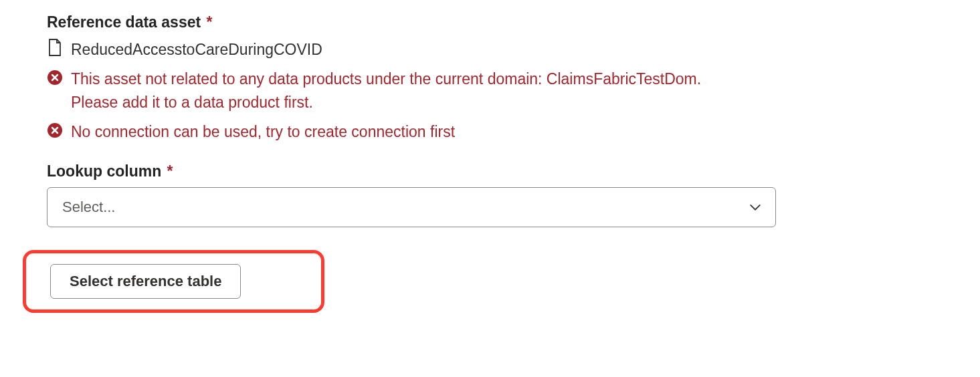 Image resolution: width=980 pixels, height=377 pixels. What do you see at coordinates (411, 207) in the screenshot?
I see `lookup-column-select: Select...` at bounding box center [411, 207].